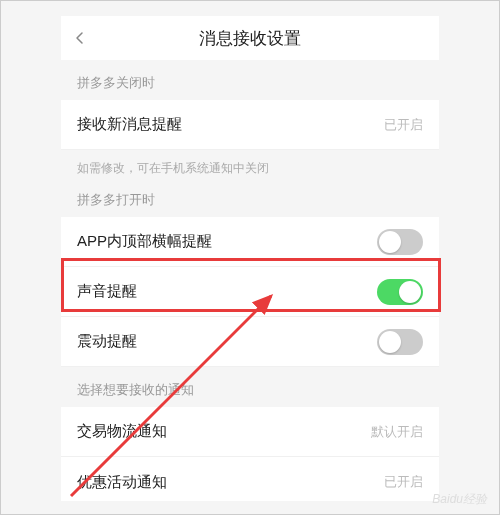 The image size is (500, 515). Describe the element at coordinates (397, 432) in the screenshot. I see `row-status: 默认开启` at that location.